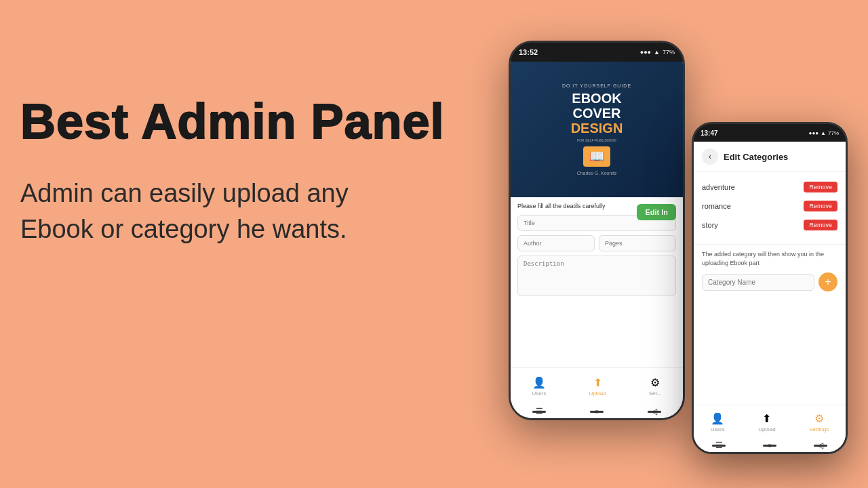  Describe the element at coordinates (824, 133) in the screenshot. I see `phone-front-icons: ●●● ▲ 77%` at that location.